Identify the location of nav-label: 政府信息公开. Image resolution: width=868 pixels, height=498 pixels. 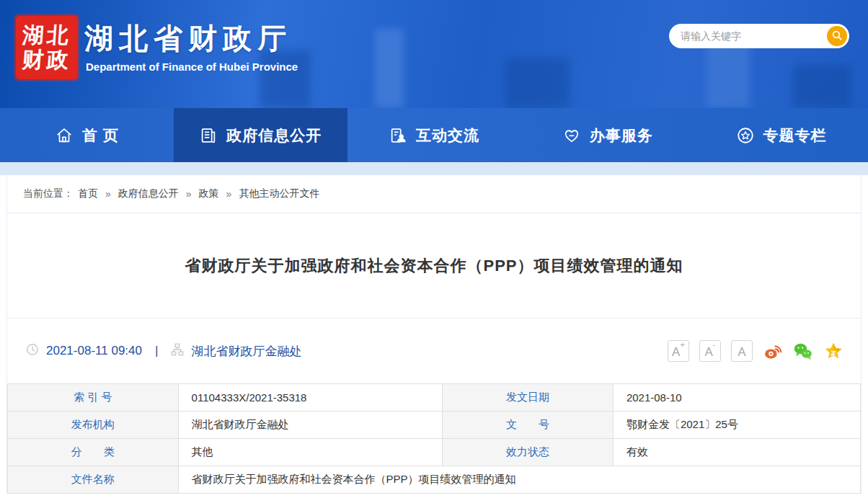
(274, 135).